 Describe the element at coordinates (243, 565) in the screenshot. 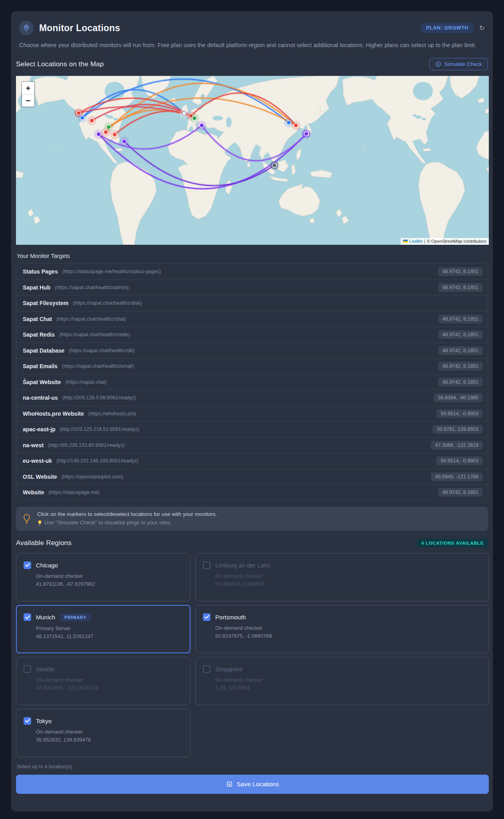

I see `region-name: Limburg an der Lahn` at that location.